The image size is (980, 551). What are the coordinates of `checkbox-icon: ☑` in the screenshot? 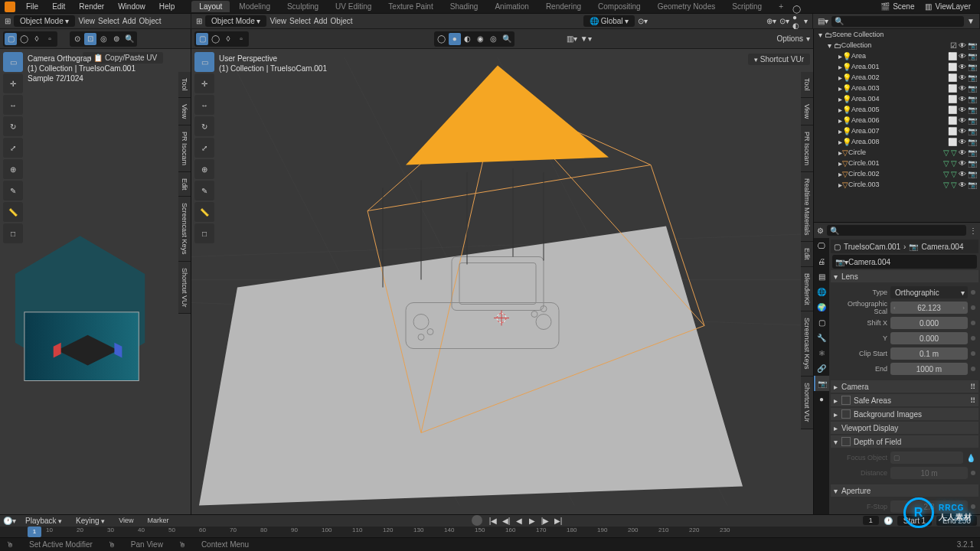 It's located at (954, 46).